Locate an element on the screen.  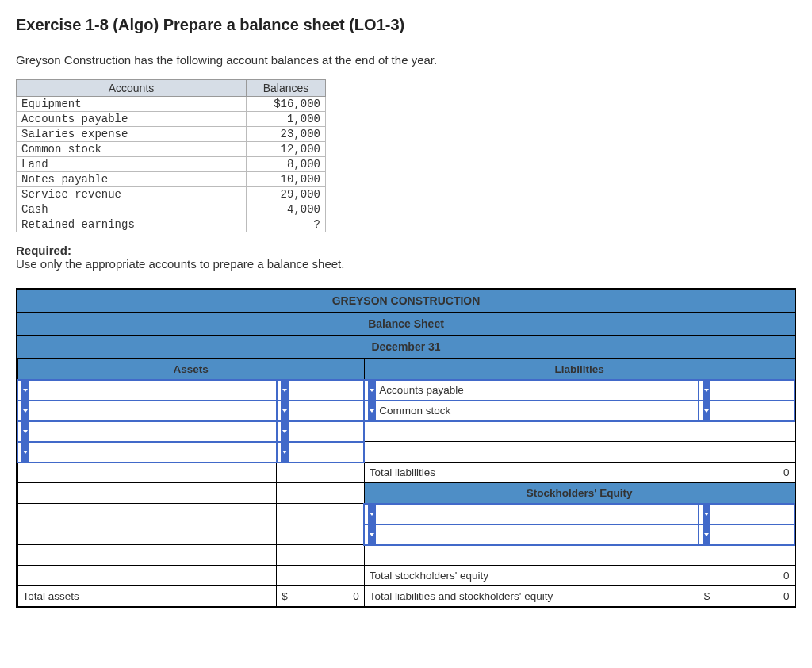
total-assets-label: Total assets is located at coordinates (147, 597).